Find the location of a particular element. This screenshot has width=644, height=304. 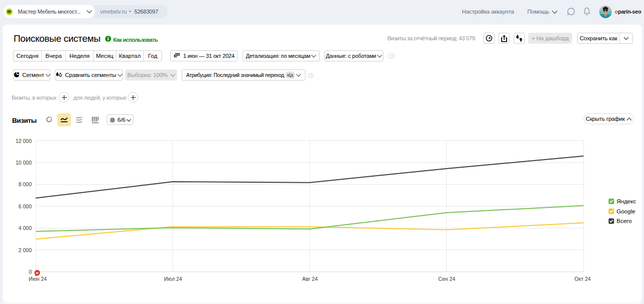

svg-text: Google is located at coordinates (626, 211).